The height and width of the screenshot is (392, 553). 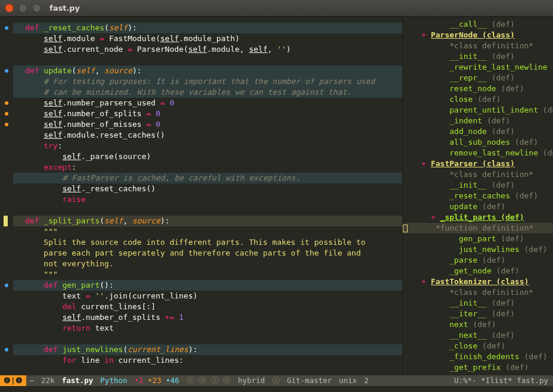 I want to click on status-error-count: •1, so click(x=138, y=380).